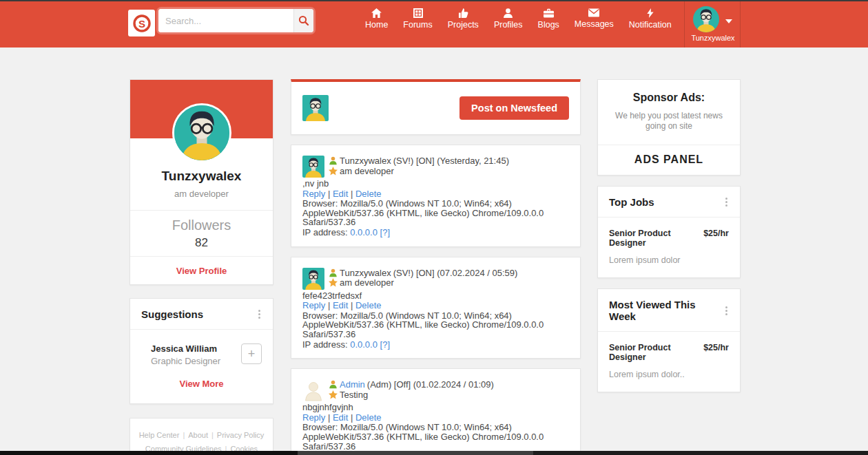 This screenshot has height=455, width=868. Describe the element at coordinates (251, 354) in the screenshot. I see `add-friend-button: +` at that location.